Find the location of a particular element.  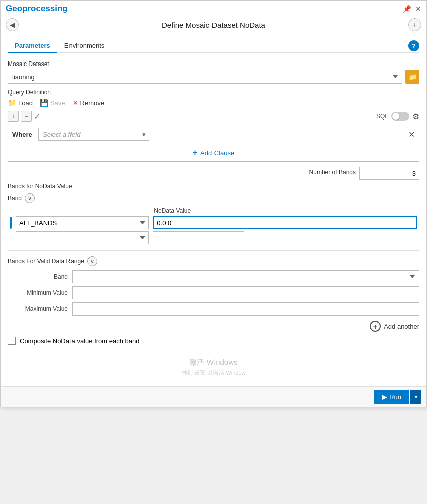

bands-for-nodata-section: Bands for NoData Value Band ∨ NoData Val… is located at coordinates (214, 214).